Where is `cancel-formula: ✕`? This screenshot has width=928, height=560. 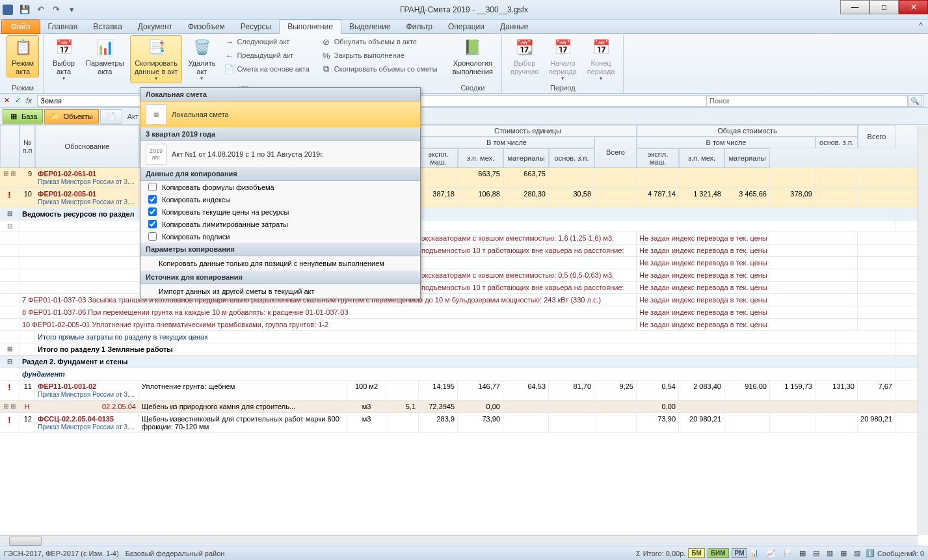 cancel-formula: ✕ is located at coordinates (7, 100).